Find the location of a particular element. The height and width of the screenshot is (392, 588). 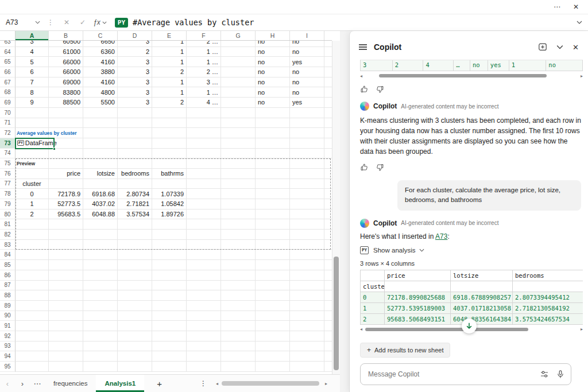

cell-F73 is located at coordinates (204, 143).